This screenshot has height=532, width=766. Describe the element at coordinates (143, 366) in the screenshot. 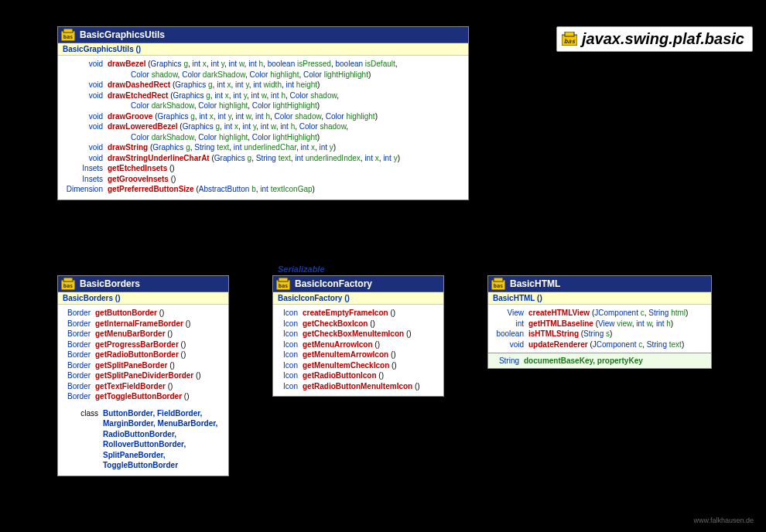

I see `method-row: BordergetSplitPaneBorder ()` at that location.